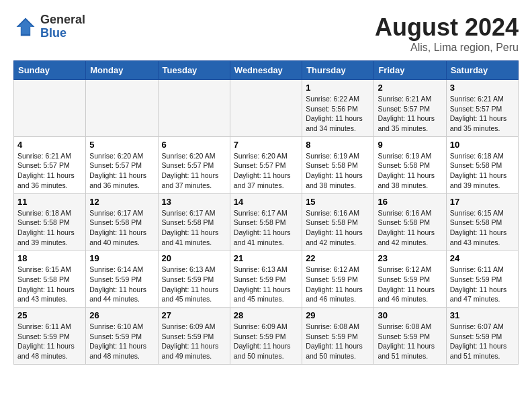  I want to click on calendar-header-row: SundayMondayTuesdayWednesdayThursdayFrid…, so click(266, 71).